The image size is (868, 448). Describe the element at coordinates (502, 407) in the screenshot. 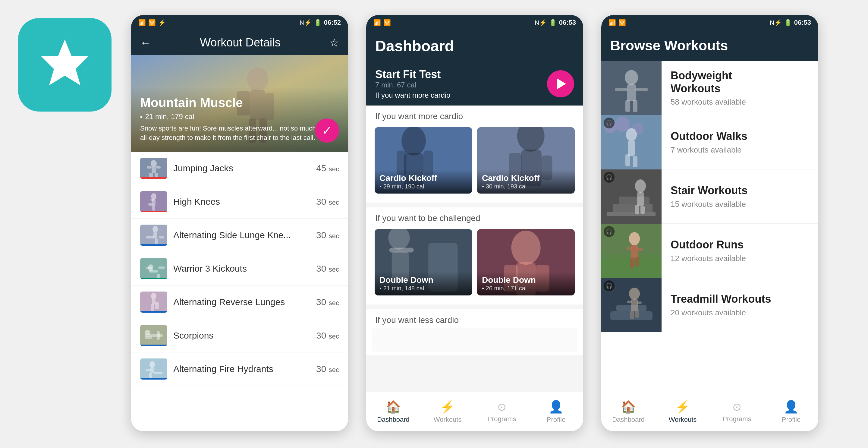

I see `programs-icon-2: ⊙` at that location.